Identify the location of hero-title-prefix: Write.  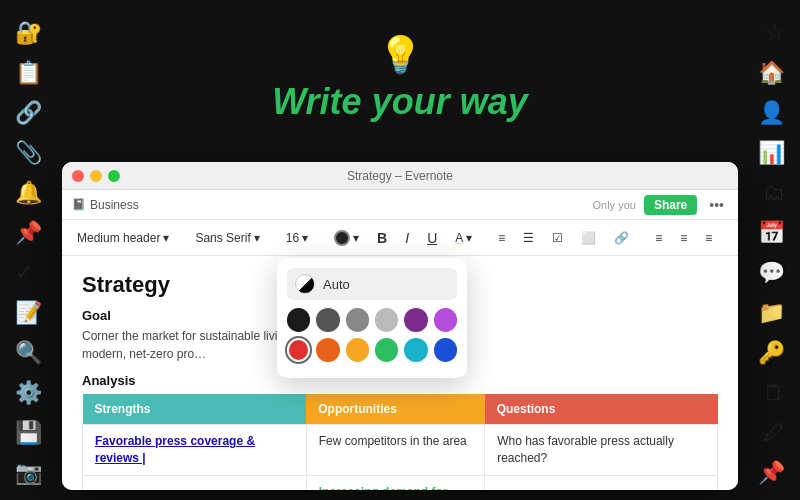
(322, 102).